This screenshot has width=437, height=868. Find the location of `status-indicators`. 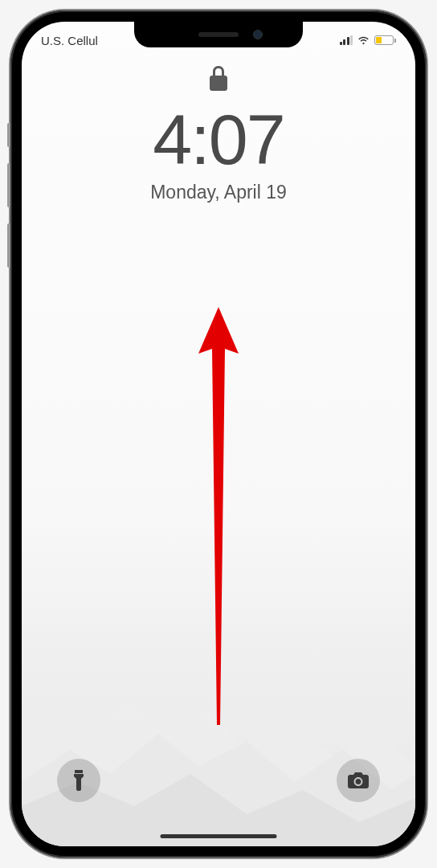

status-indicators is located at coordinates (368, 40).